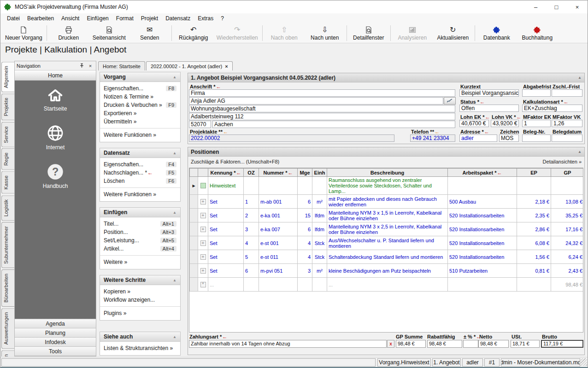 This screenshot has width=588, height=368. What do you see at coordinates (140, 337) in the screenshot?
I see `section-siehe-auch-header: Siehe auch ▲` at bounding box center [140, 337].